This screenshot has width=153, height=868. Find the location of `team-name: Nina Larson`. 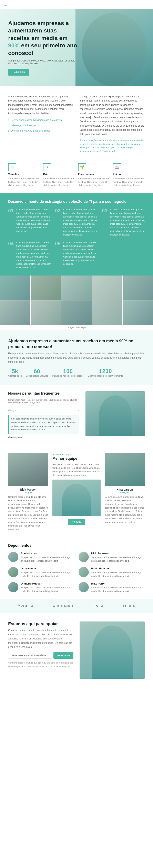

team-name: Nina Larson is located at coordinates (125, 490).